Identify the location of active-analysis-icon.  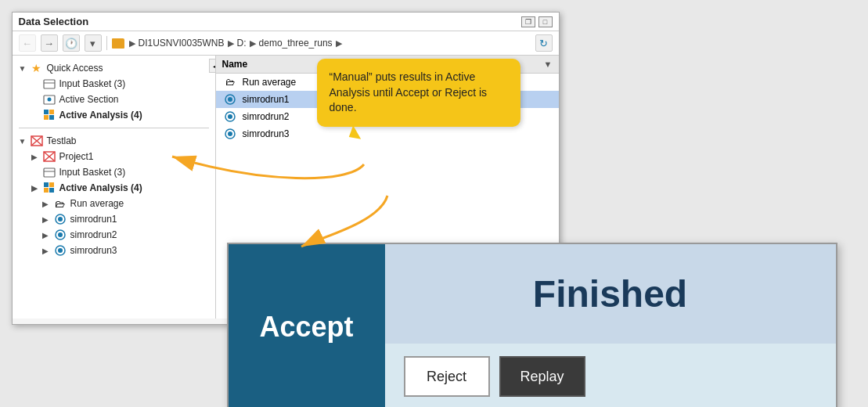
(49, 115).